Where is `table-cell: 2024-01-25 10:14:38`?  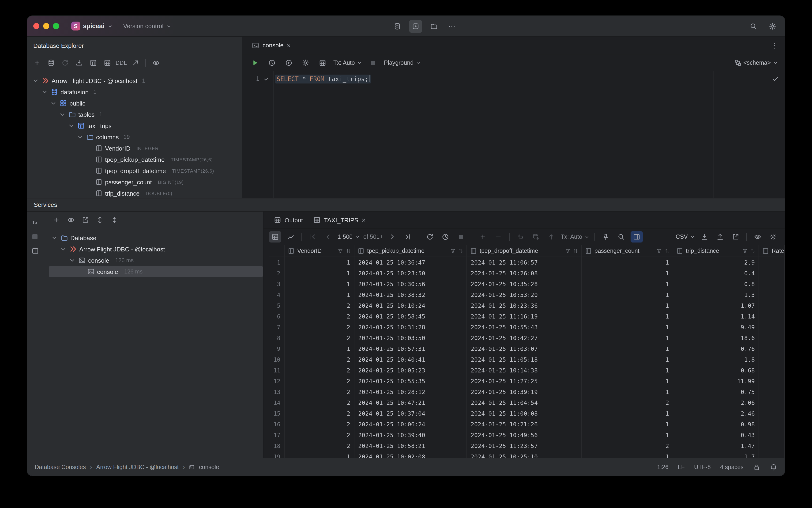
table-cell: 2024-01-25 10:14:38 is located at coordinates (525, 370).